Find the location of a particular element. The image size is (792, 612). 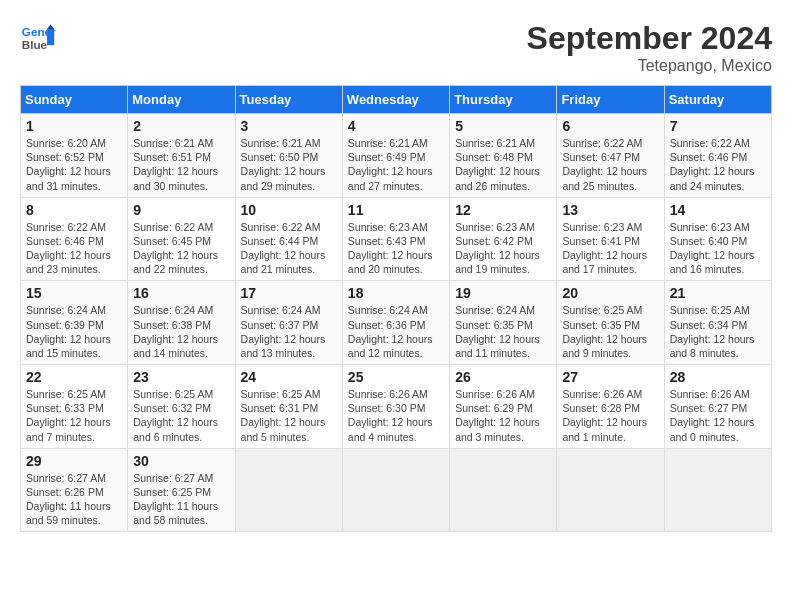

day-info: Sunrise: 6:24 AM Sunset: 6:36 PM Dayligh… is located at coordinates (396, 332).